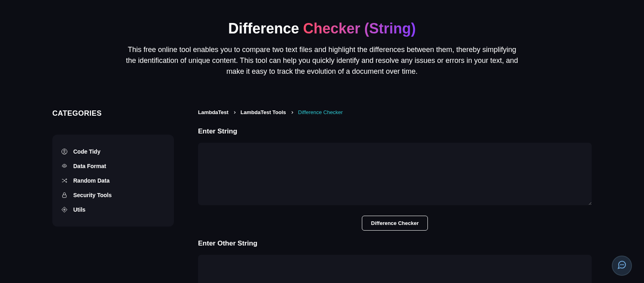 The height and width of the screenshot is (283, 644). What do you see at coordinates (113, 114) in the screenshot?
I see `sidebar-title: CATEGORIES` at bounding box center [113, 114].